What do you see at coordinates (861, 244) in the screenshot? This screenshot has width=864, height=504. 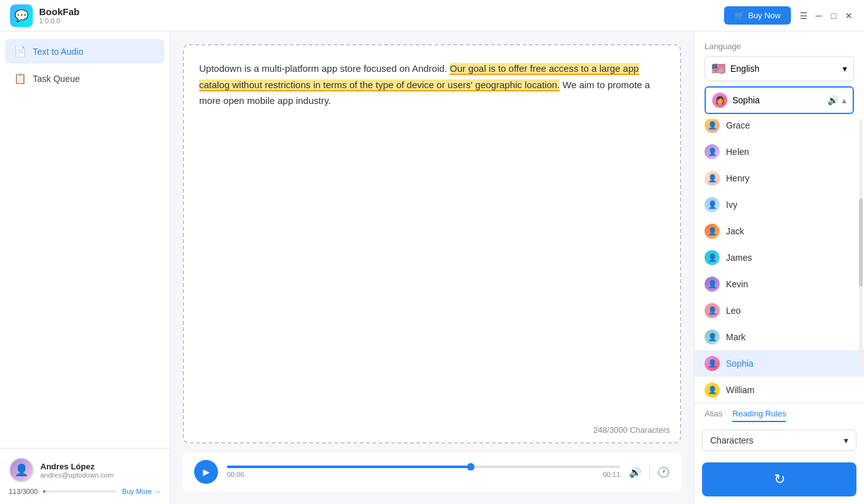 I see `scrollbar-track` at bounding box center [861, 244].